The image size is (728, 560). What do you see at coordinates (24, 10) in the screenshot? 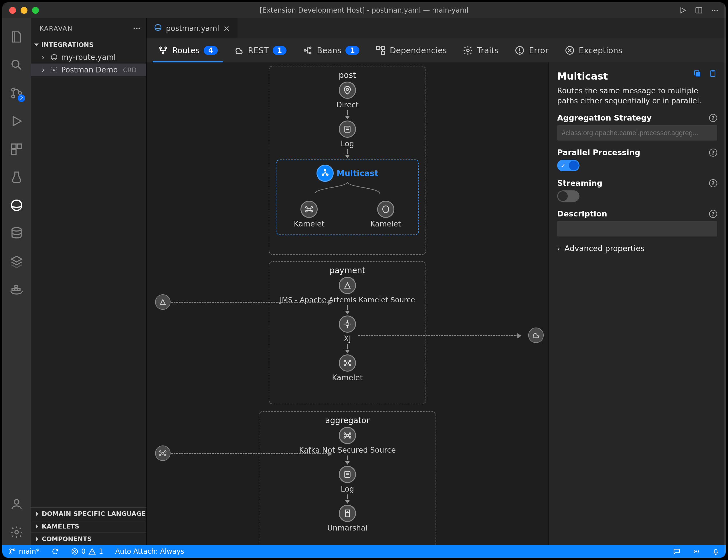
I see `minimize-window-icon` at bounding box center [24, 10].